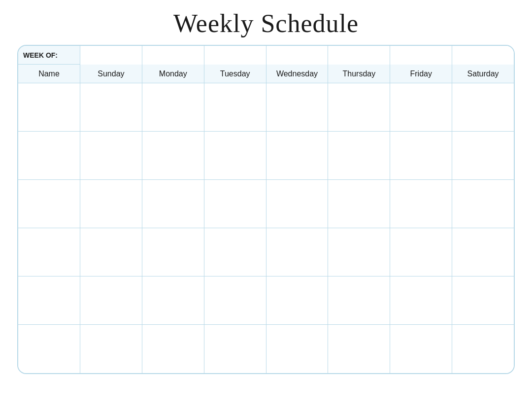  I want to click on cell-r3-thu, so click(359, 204).